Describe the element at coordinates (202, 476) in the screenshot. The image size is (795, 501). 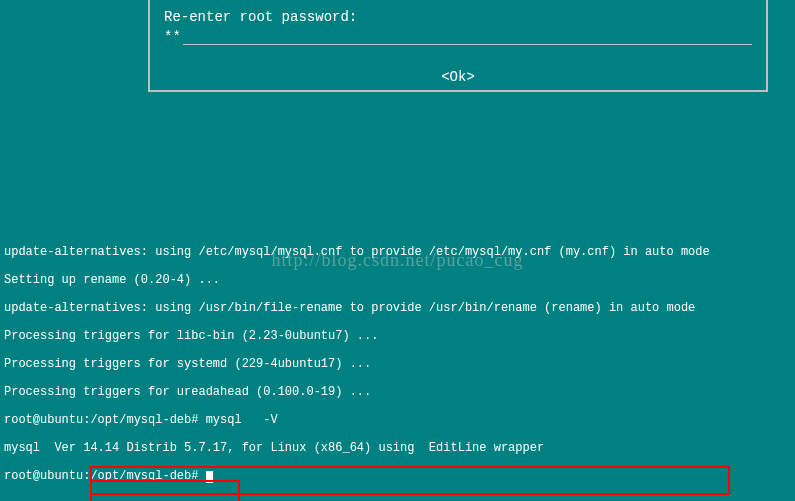
I see `command-text` at that location.